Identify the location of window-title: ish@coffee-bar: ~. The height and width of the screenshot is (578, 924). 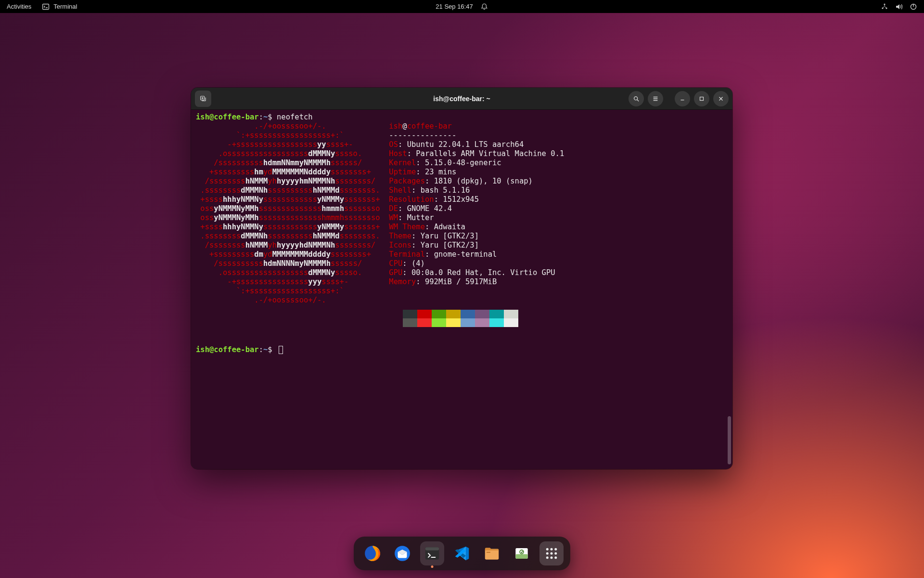
(462, 99).